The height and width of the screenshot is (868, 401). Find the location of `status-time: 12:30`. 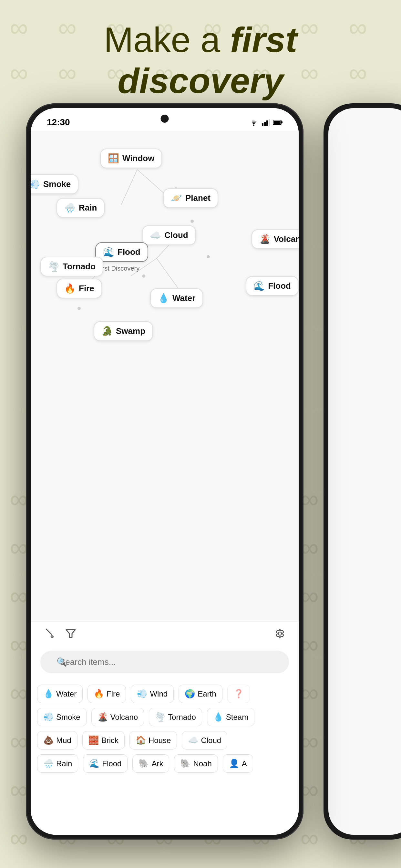

status-time: 12:30 is located at coordinates (59, 123).